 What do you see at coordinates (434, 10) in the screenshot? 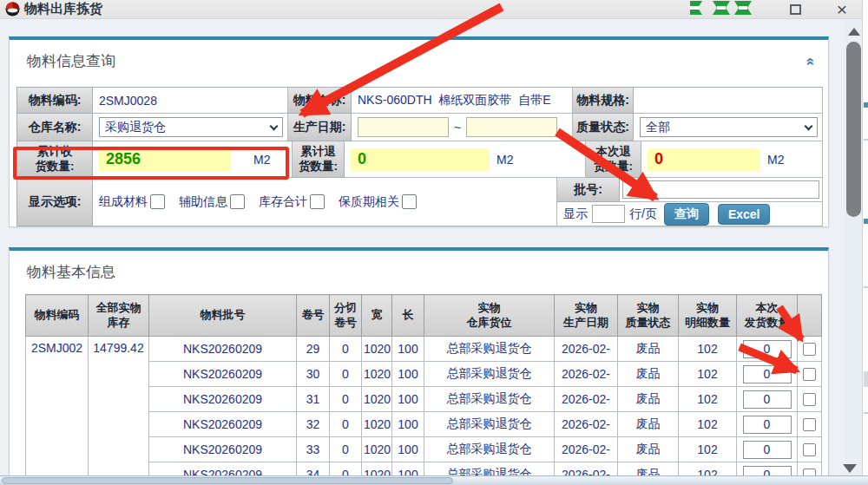
I see `window-titlebar: 物料出库拣货 ×` at bounding box center [434, 10].